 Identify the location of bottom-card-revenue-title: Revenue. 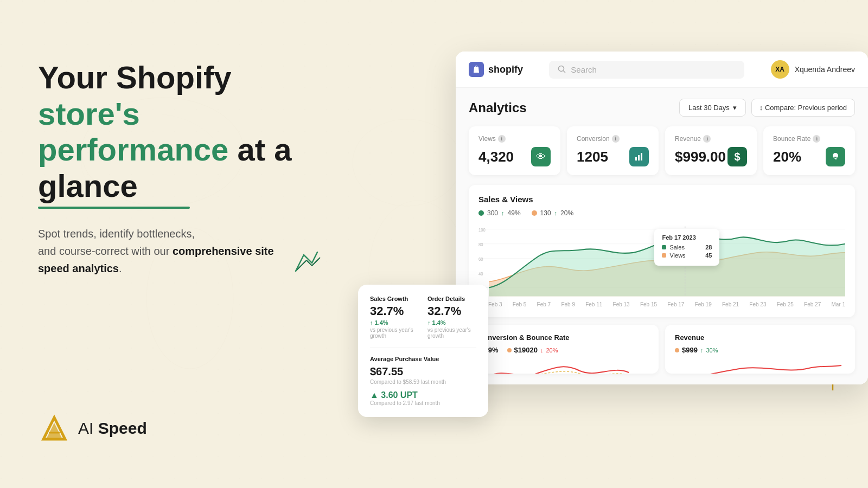
(760, 337).